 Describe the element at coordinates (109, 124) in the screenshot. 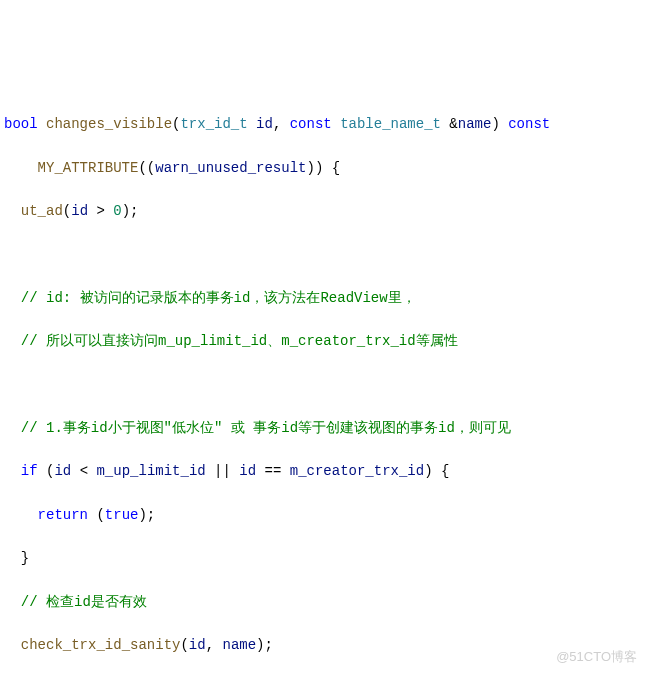

I see `function-name: changes_visible` at that location.